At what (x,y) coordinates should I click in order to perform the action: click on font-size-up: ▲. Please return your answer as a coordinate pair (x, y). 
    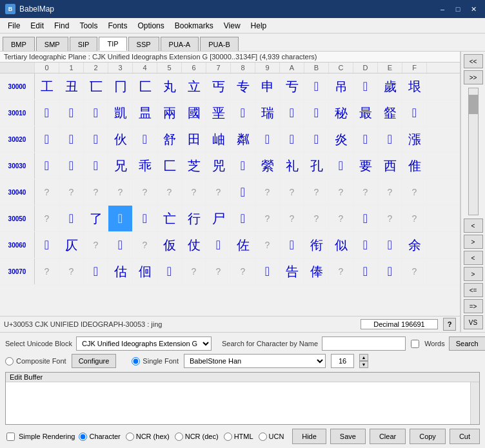
    Looking at the image, I should click on (364, 357).